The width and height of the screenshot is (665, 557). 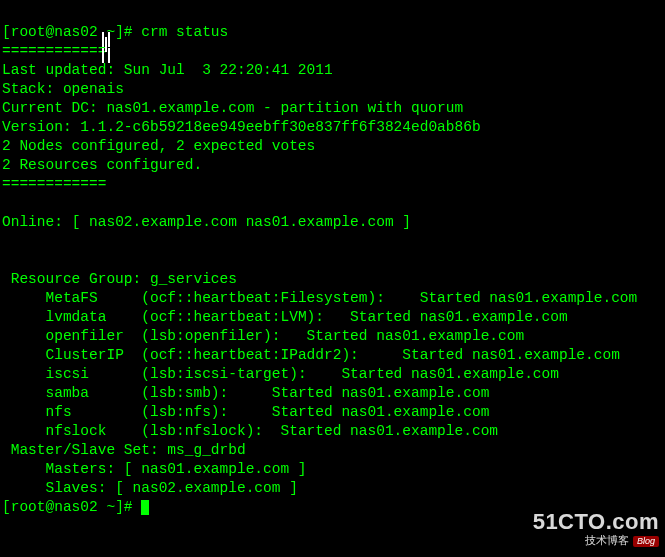 What do you see at coordinates (145, 508) in the screenshot?
I see `block-cursor` at bounding box center [145, 508].